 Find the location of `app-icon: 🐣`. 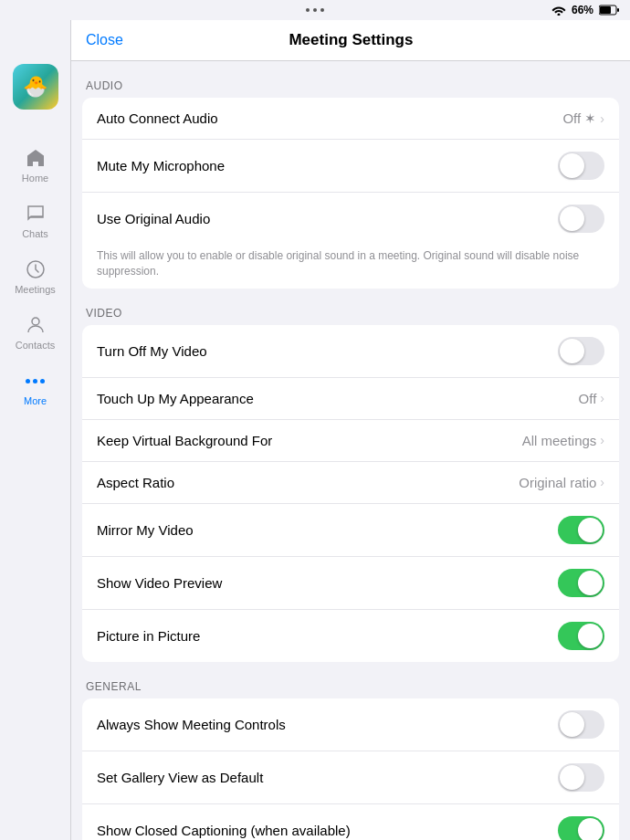

app-icon: 🐣 is located at coordinates (36, 87).